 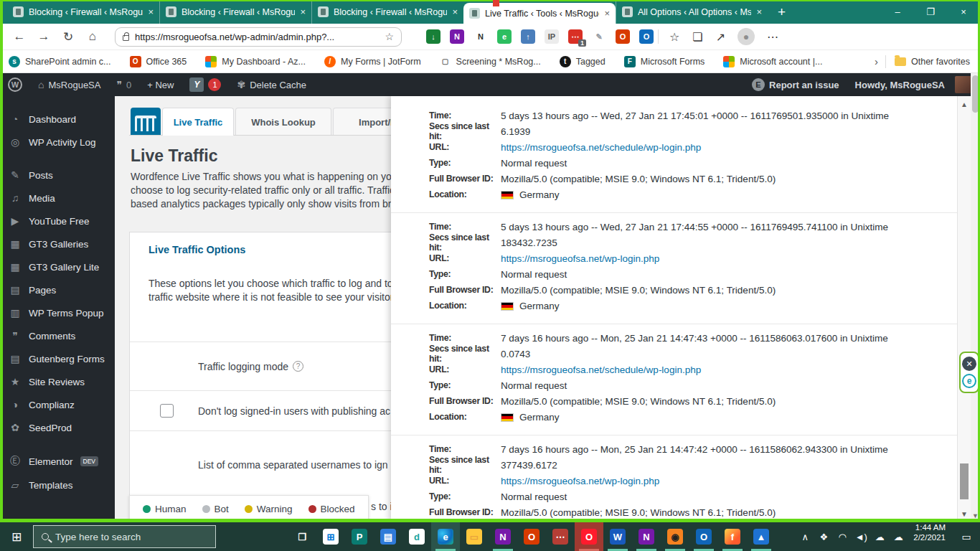 I want to click on yoast-seo-menu: Y 1, so click(x=205, y=85).